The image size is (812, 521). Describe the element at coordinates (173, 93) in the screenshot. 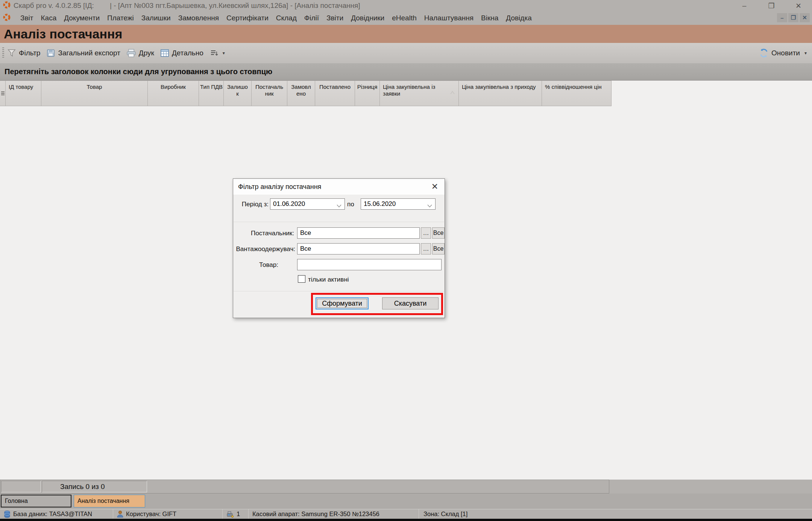

I see `column-header-vyrobnyk: Виробник` at that location.